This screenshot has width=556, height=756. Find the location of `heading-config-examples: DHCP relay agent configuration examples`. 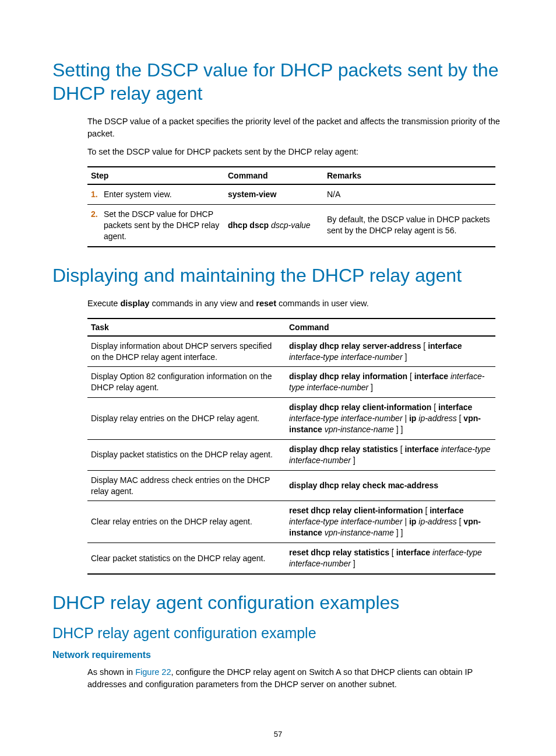

heading-config-examples: DHCP relay agent configuration examples is located at coordinates (278, 603).